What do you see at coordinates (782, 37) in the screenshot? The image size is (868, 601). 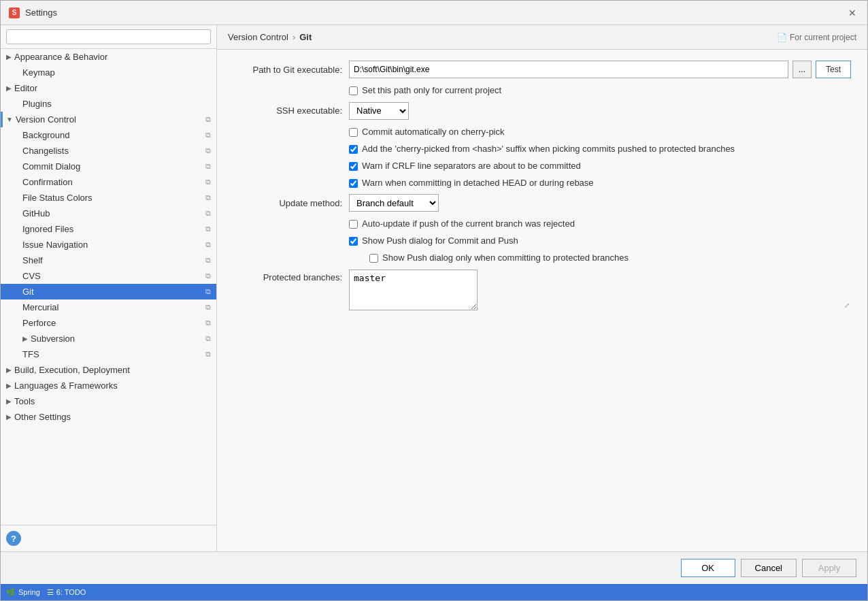 I see `project-icon: 📄` at bounding box center [782, 37].